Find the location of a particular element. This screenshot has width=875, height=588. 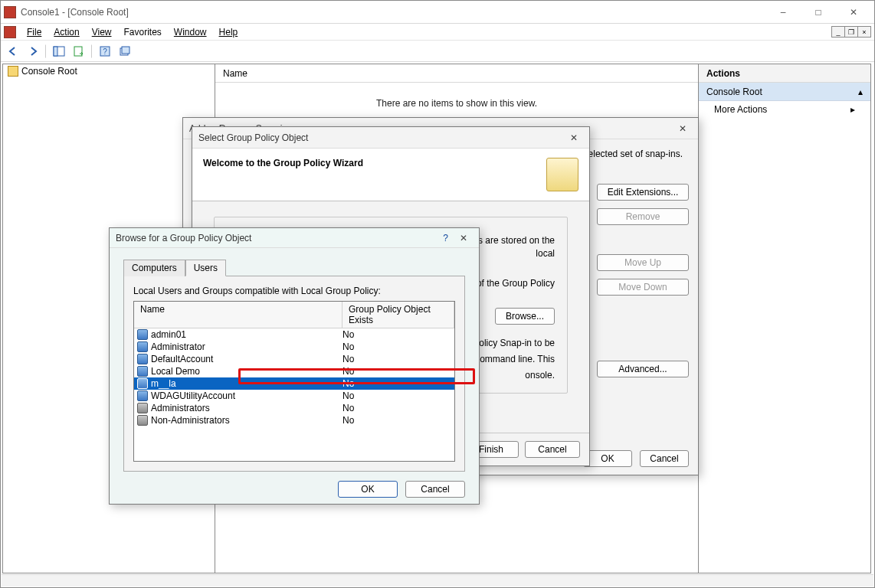

wizard-heading: Welcome to the Group Policy Wizard is located at coordinates (283, 163).